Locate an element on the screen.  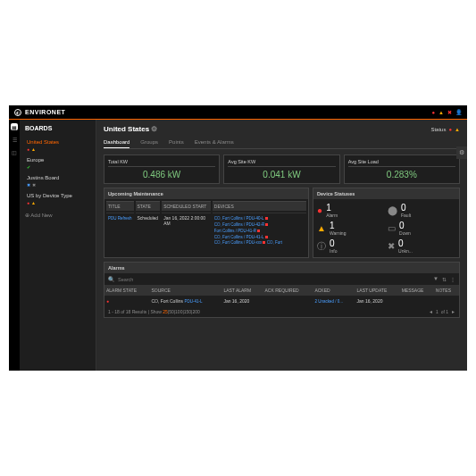
brand-name: ENVIRONET is located at coordinates (45, 113).